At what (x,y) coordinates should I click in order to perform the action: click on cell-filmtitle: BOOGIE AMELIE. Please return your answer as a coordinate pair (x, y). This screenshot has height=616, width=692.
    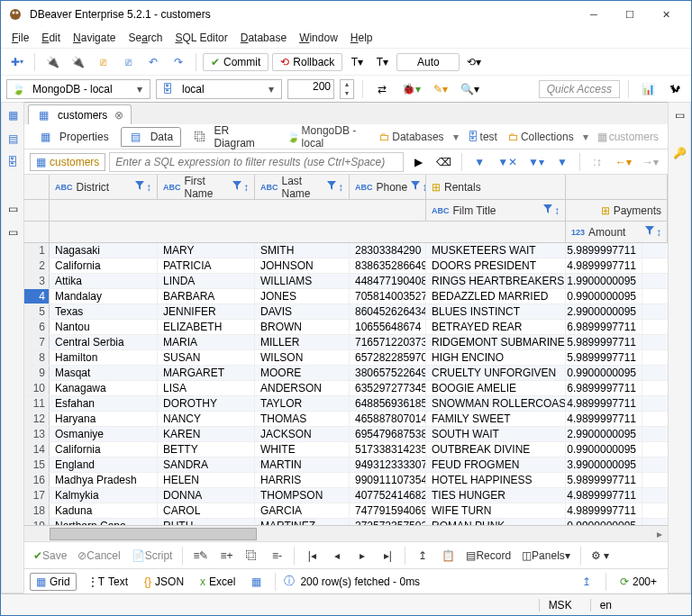
    Looking at the image, I should click on (496, 388).